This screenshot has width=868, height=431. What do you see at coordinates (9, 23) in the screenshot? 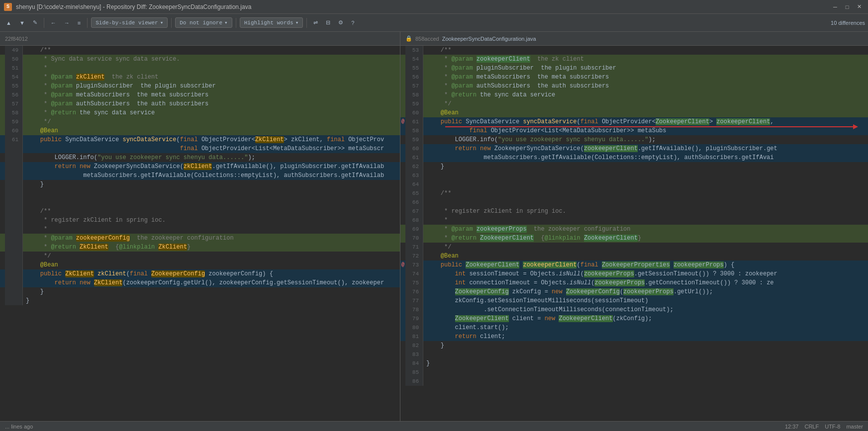
I see `nav-up-button: ▲` at bounding box center [9, 23].